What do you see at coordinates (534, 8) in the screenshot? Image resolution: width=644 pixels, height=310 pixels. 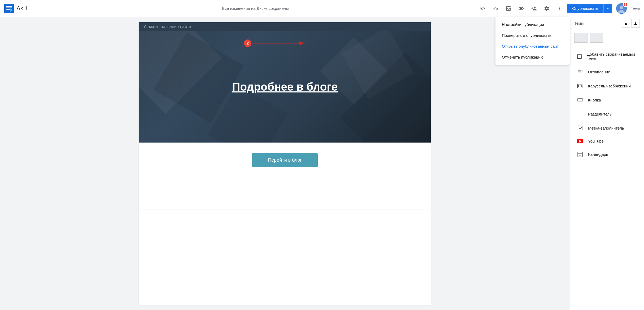 I see `add-person-button` at bounding box center [534, 8].